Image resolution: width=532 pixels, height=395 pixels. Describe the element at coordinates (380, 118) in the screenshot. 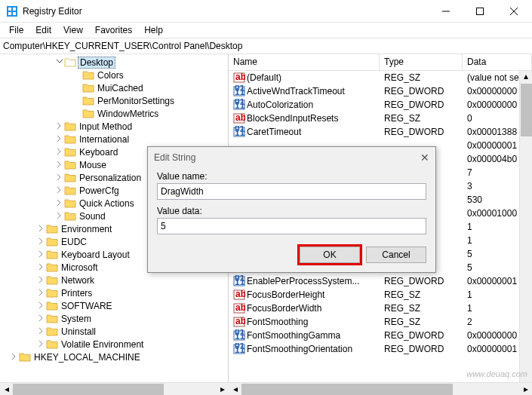

I see `list-row: abBlockSendInputResetsREG_SZ0` at that location.